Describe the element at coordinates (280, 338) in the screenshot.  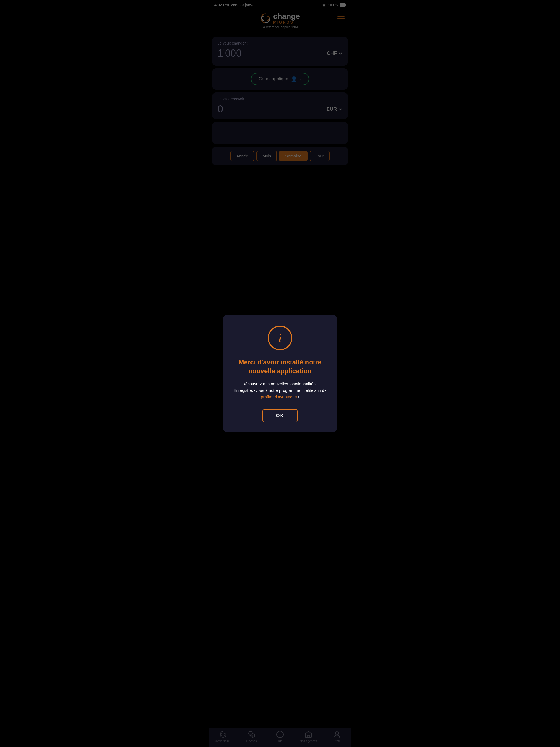
I see `modal-info-icon: i` at that location.